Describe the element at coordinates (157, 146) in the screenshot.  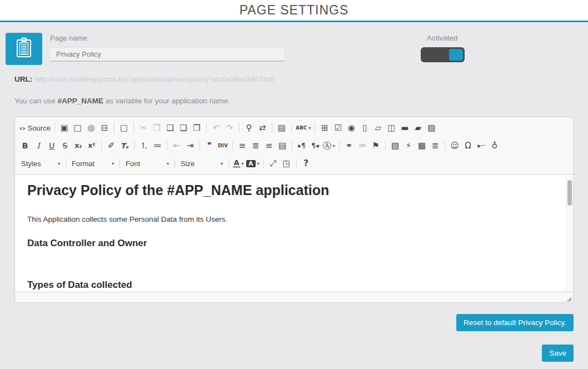
I see `bulleted-list-button: ≔` at that location.